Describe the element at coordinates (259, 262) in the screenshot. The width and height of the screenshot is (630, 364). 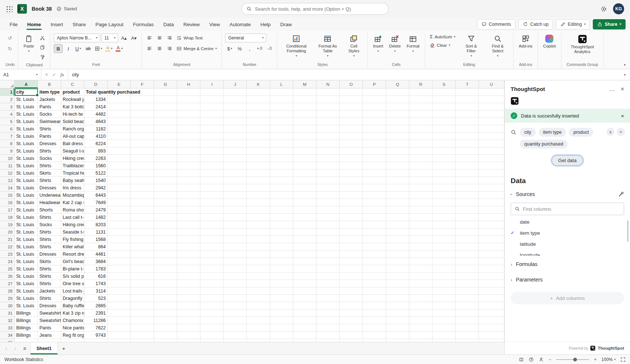
I see `cell-K24` at that location.